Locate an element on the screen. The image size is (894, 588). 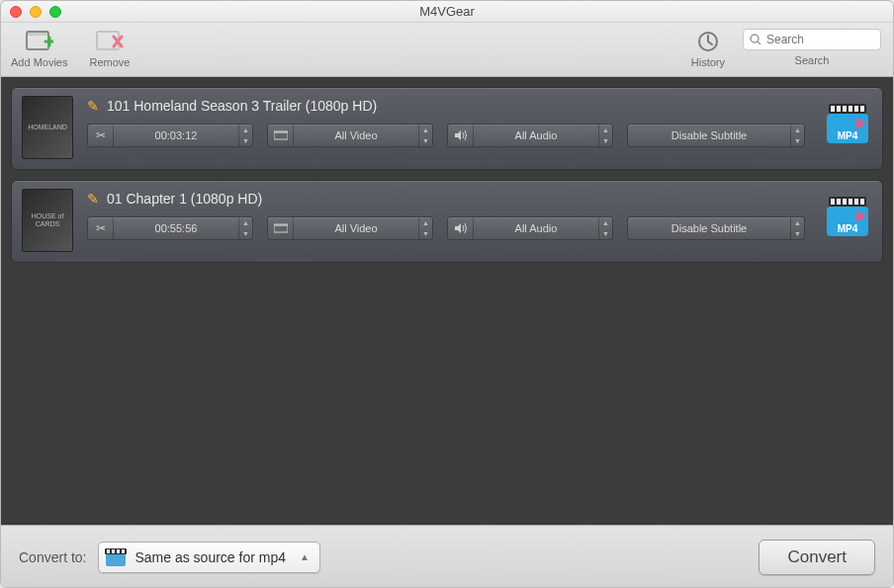
search-input is located at coordinates (821, 40).